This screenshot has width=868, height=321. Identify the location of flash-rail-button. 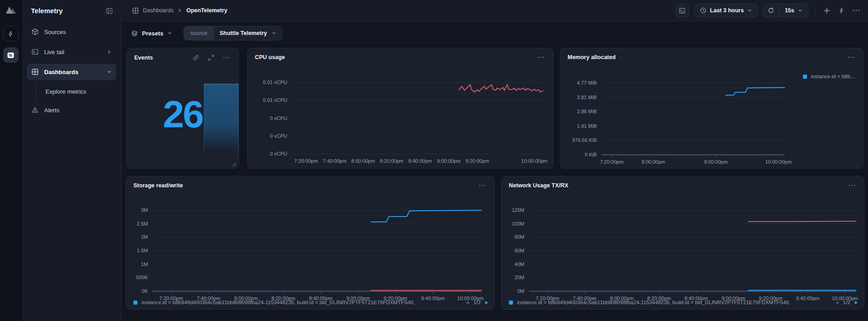
(11, 34).